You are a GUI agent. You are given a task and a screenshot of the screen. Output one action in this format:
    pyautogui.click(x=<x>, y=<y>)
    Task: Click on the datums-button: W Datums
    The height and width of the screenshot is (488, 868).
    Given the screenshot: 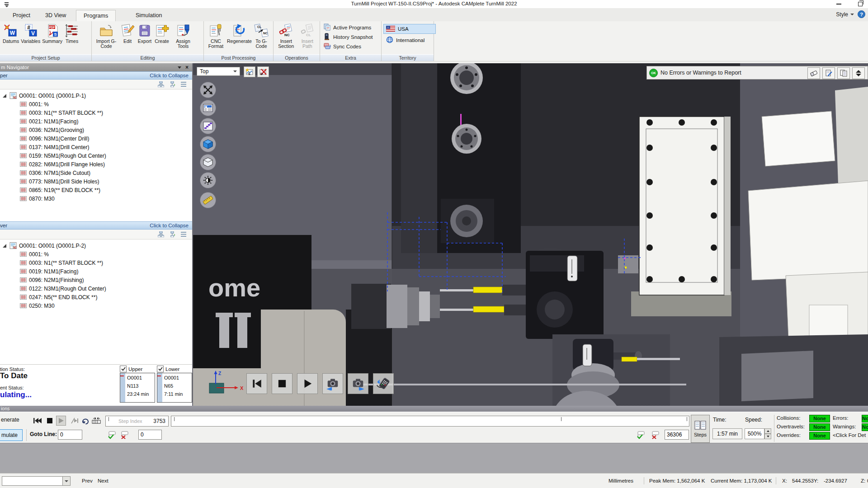 What is the action you would take?
    pyautogui.click(x=11, y=33)
    